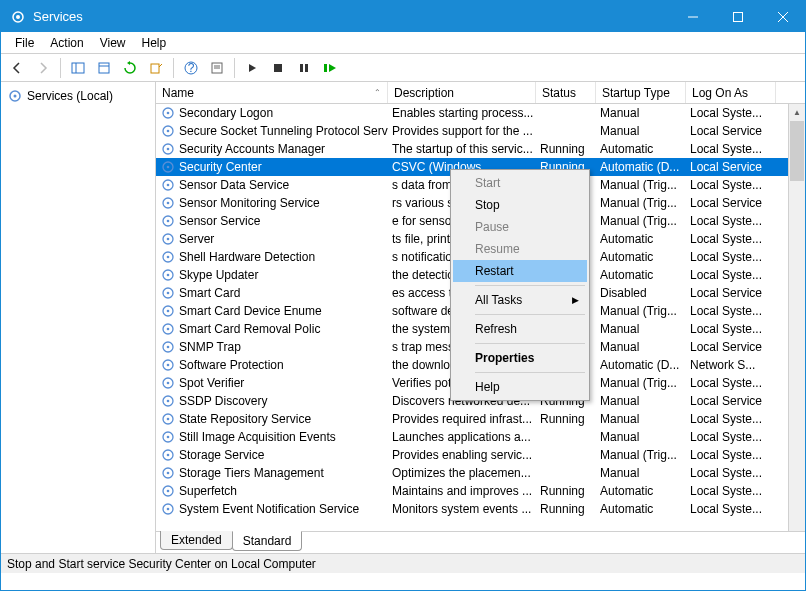  What do you see at coordinates (480, 149) in the screenshot?
I see `table-row: Security Accounts ManagerThe startup of …` at bounding box center [480, 149].